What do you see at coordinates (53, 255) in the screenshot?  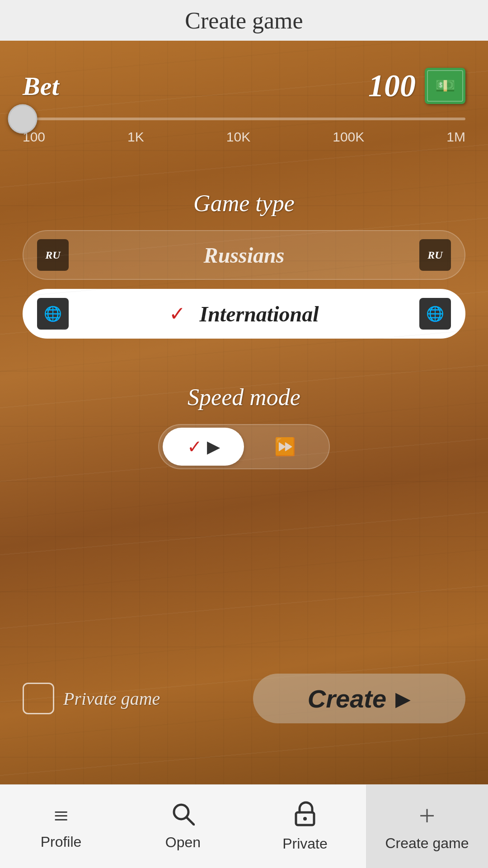 I see `russians-icon: RU` at bounding box center [53, 255].